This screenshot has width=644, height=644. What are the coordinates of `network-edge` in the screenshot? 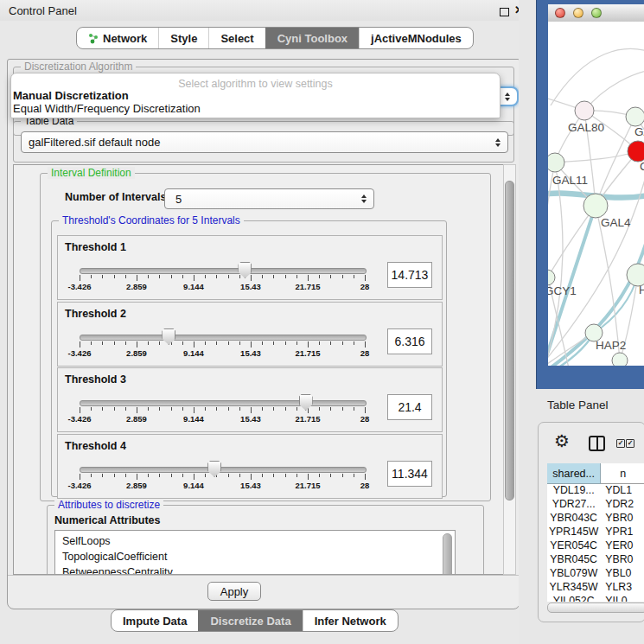 It's located at (614, 90).